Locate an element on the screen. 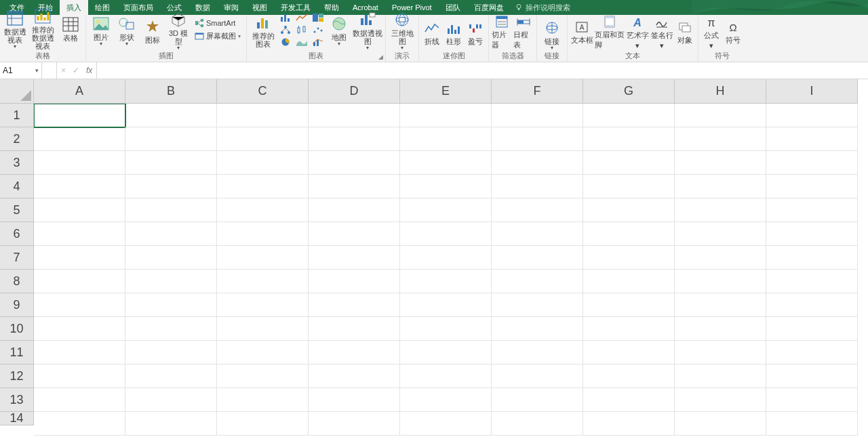 The width and height of the screenshot is (868, 441). column-header-B: B is located at coordinates (171, 91).